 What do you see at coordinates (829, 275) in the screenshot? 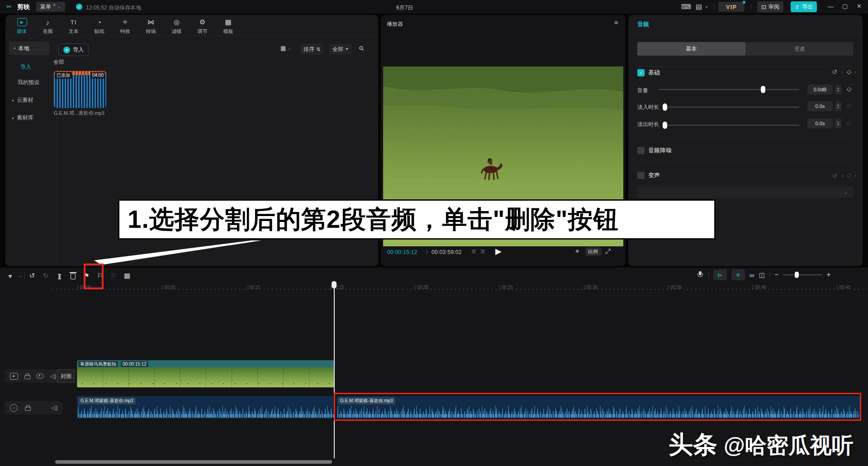
I see `zoom-in-icon: +` at bounding box center [829, 275].